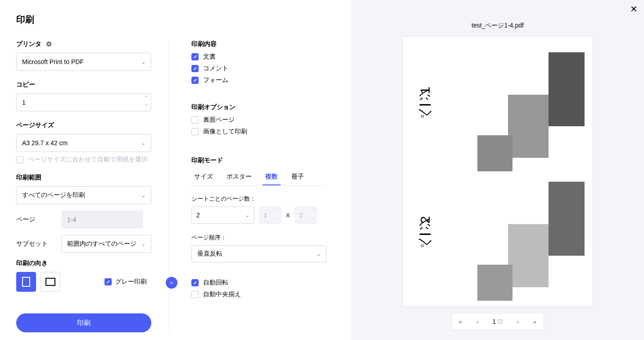  I want to click on tab-poster: ポスター, so click(239, 177).